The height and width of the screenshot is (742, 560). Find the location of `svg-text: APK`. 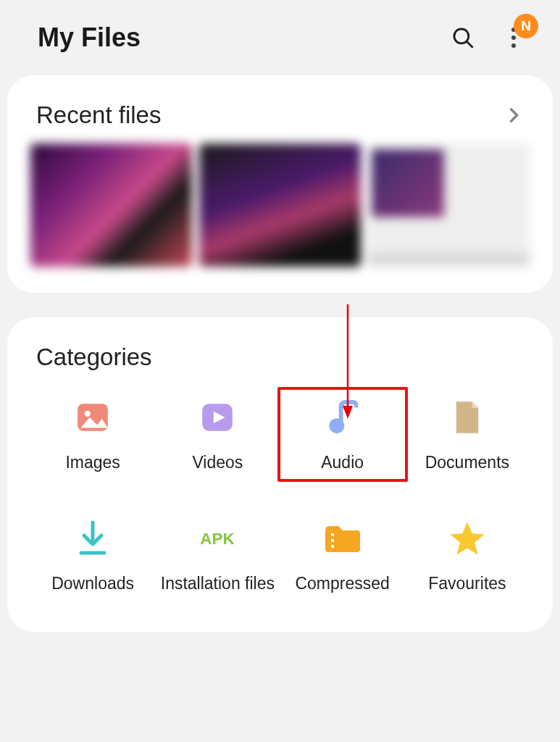

svg-text: APK is located at coordinates (217, 539).